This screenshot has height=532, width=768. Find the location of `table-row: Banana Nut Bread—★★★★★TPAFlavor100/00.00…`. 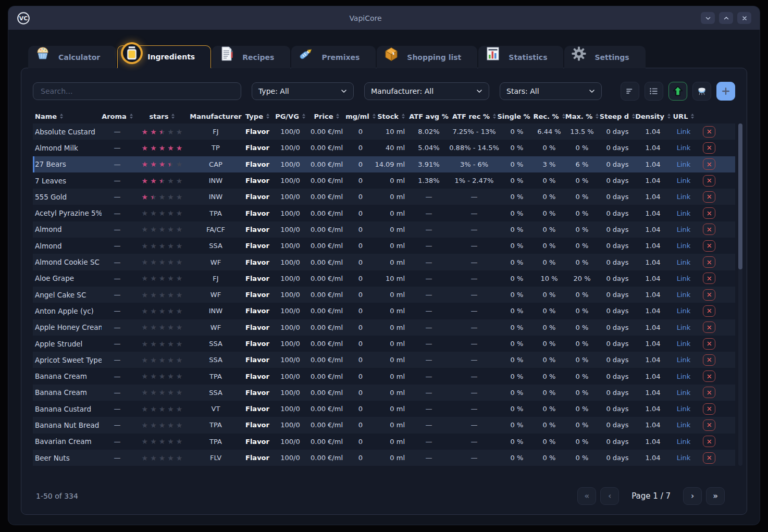

table-row: Banana Nut Bread—★★★★★TPAFlavor100/00.00… is located at coordinates (384, 425).